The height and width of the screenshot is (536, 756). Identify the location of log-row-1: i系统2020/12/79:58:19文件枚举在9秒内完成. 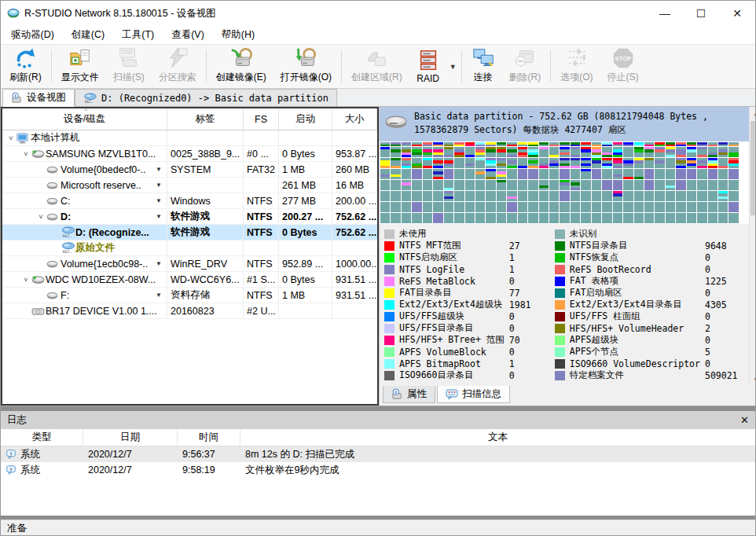
(378, 470).